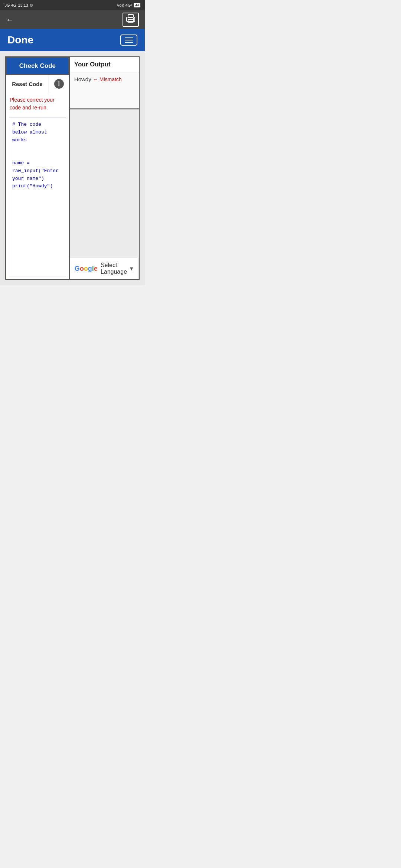 This screenshot has width=401, height=868. I want to click on dropdown-arrow-icon: ▼, so click(131, 269).